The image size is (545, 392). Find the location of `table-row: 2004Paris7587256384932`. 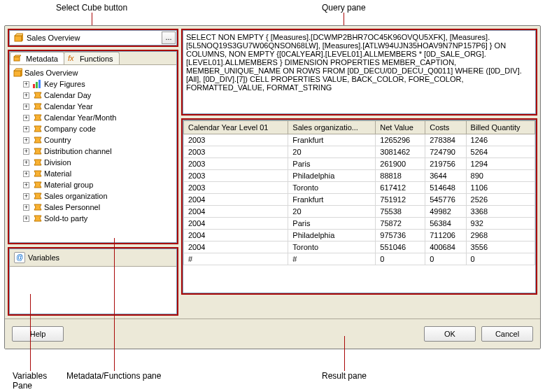

table-row: 2004Paris7587256384932 is located at coordinates (360, 224).